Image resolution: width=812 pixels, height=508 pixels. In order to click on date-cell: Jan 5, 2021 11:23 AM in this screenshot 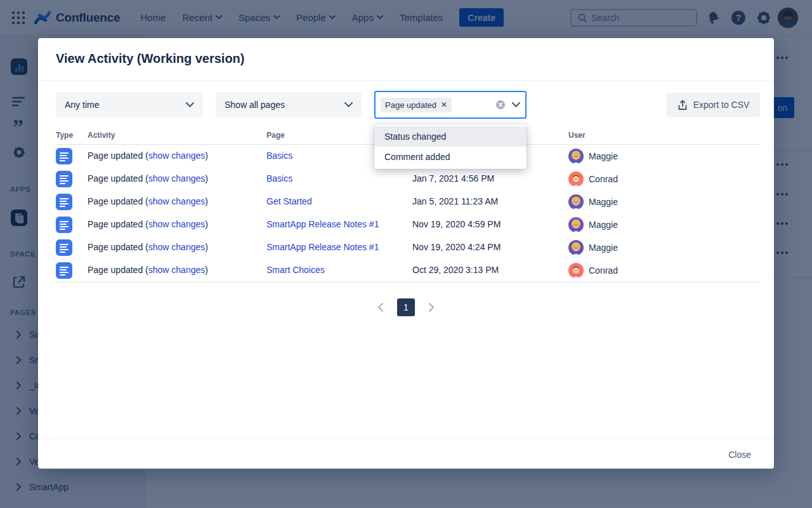, I will do `click(455, 201)`.